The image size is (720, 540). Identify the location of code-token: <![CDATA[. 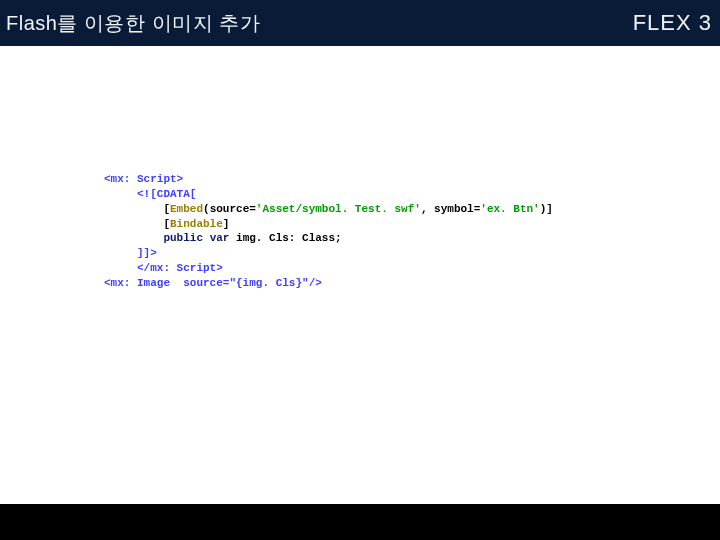
(150, 194).